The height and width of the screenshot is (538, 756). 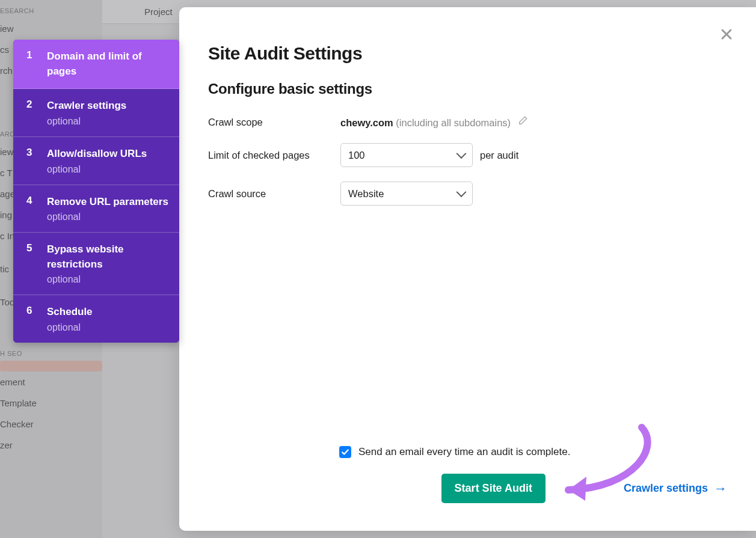 I want to click on modal-subtitle: Configure basic settings, so click(x=468, y=89).